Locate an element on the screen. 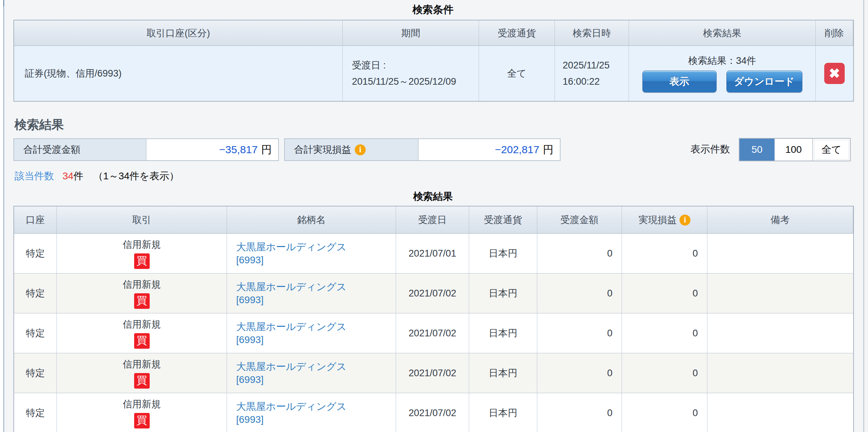 This screenshot has width=868, height=432. hit-count-range: （1～34件を表示） is located at coordinates (136, 176).